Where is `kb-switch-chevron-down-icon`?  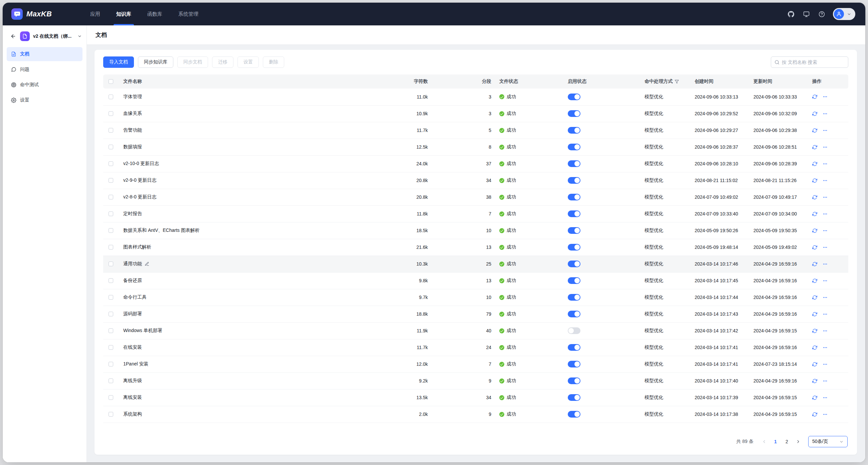 kb-switch-chevron-down-icon is located at coordinates (80, 36).